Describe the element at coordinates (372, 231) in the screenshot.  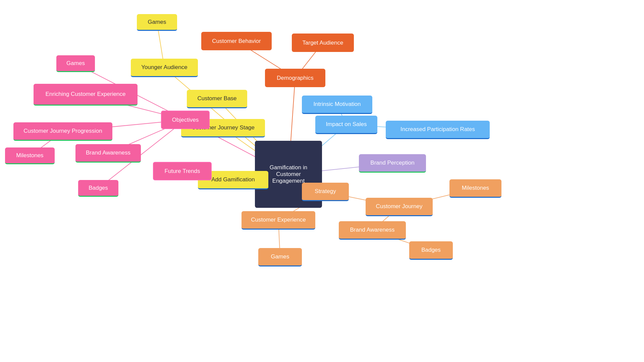
I see `brand-awareness-right: Brand Awareness` at that location.